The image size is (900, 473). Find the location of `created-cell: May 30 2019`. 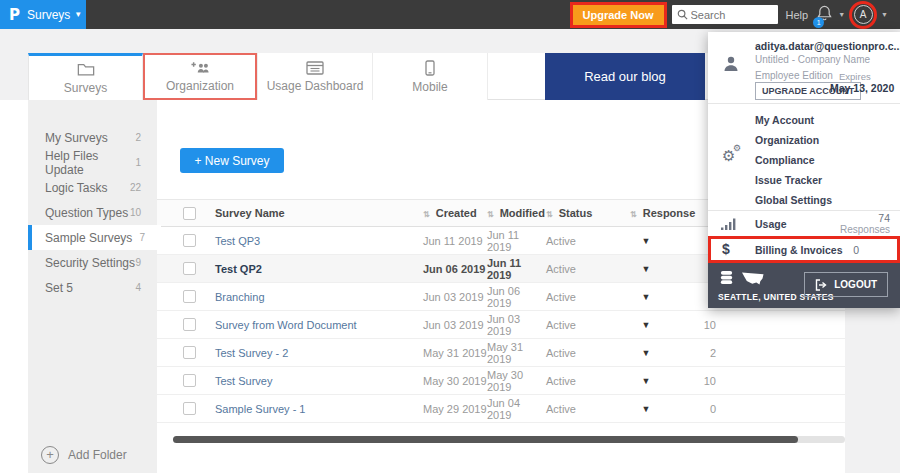

created-cell: May 30 2019 is located at coordinates (455, 381).